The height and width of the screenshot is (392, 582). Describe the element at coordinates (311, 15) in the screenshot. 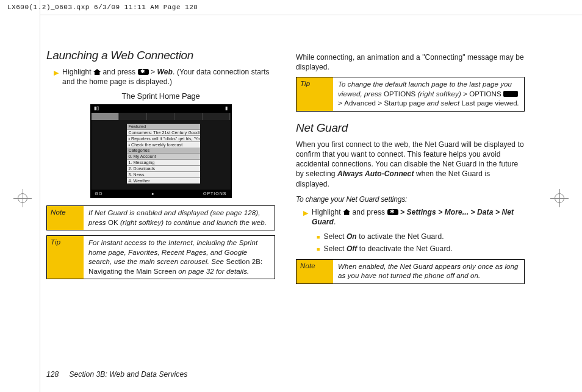

I see `crop-guide-top` at that location.